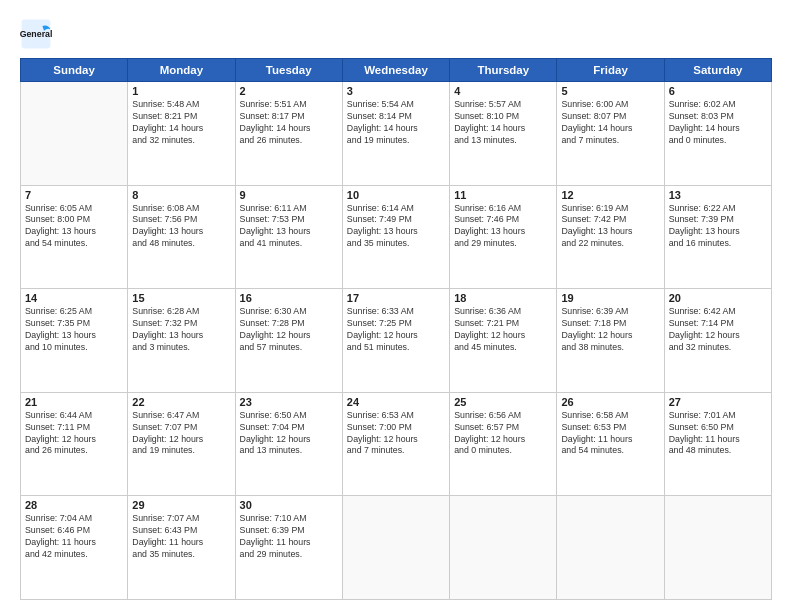 The width and height of the screenshot is (792, 612). I want to click on calendar-cell: 3Sunrise: 5:54 AM Sunset: 8:14 PM Daylig…, so click(396, 134).